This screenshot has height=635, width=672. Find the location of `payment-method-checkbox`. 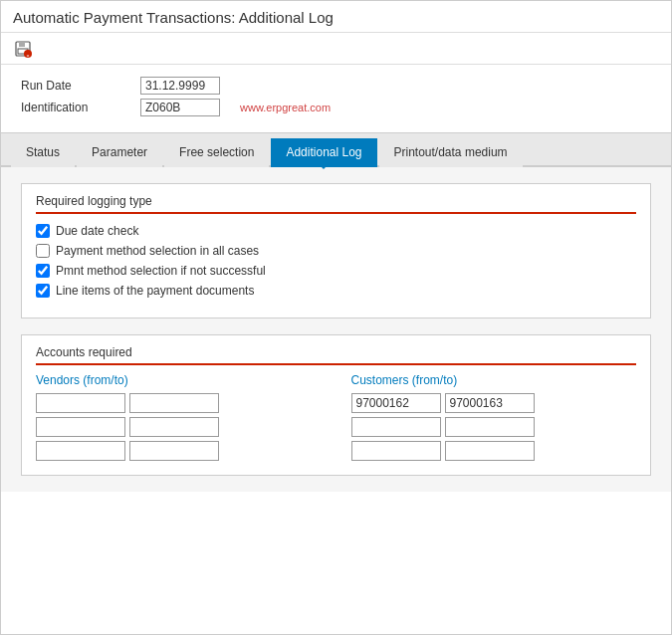

payment-method-checkbox is located at coordinates (43, 251).